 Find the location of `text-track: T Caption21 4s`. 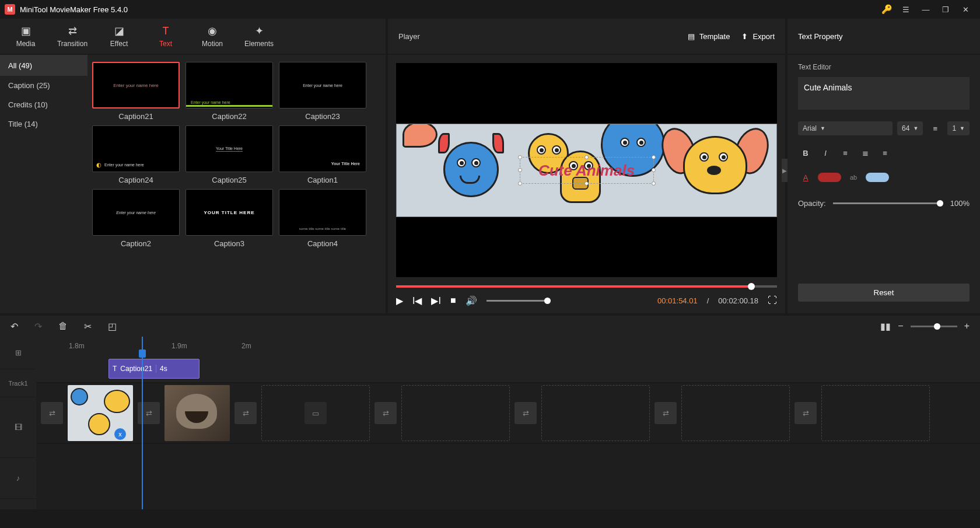

text-track: T Caption21 4s is located at coordinates (508, 369).